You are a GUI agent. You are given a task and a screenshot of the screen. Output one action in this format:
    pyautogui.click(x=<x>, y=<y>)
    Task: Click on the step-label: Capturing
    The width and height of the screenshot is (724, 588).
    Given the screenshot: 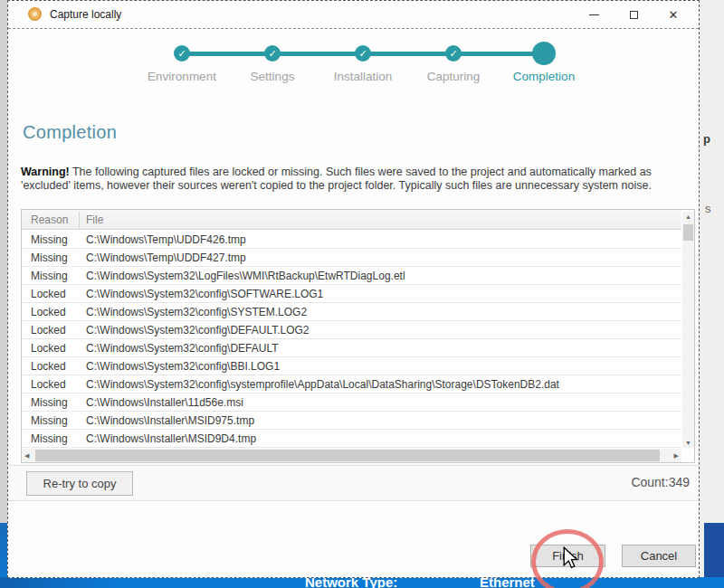 What is the action you would take?
    pyautogui.click(x=454, y=76)
    